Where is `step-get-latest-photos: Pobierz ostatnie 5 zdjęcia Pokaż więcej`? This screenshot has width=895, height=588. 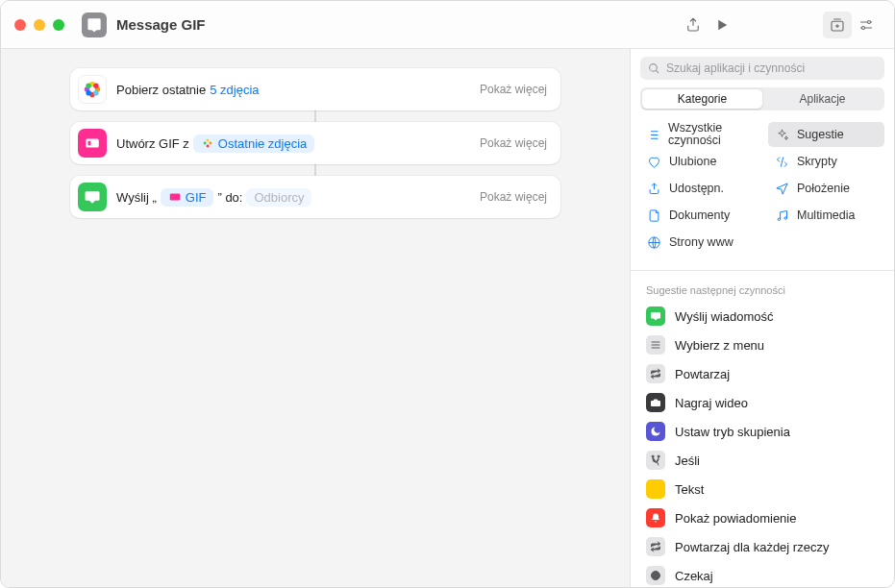 step-get-latest-photos: Pobierz ostatnie 5 zdjęcia Pokaż więcej is located at coordinates (315, 89).